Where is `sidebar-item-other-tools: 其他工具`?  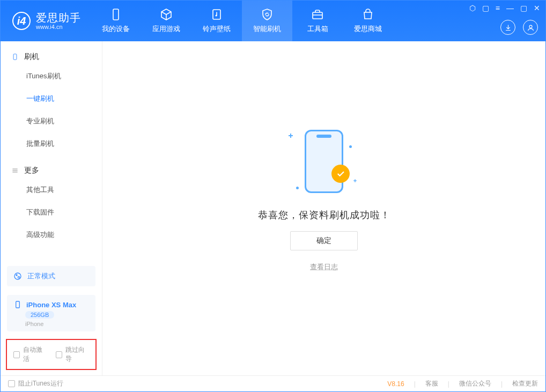 sidebar-item-other-tools: 其他工具 is located at coordinates (64, 190).